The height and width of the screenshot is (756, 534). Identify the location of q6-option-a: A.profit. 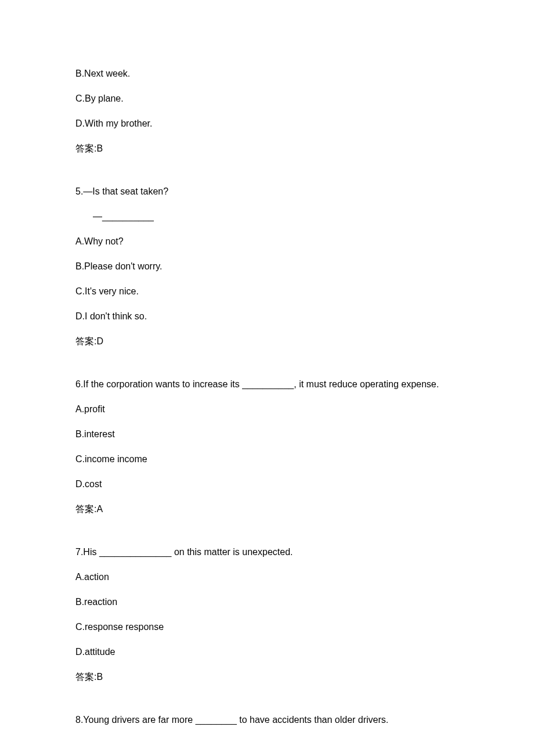
(267, 409).